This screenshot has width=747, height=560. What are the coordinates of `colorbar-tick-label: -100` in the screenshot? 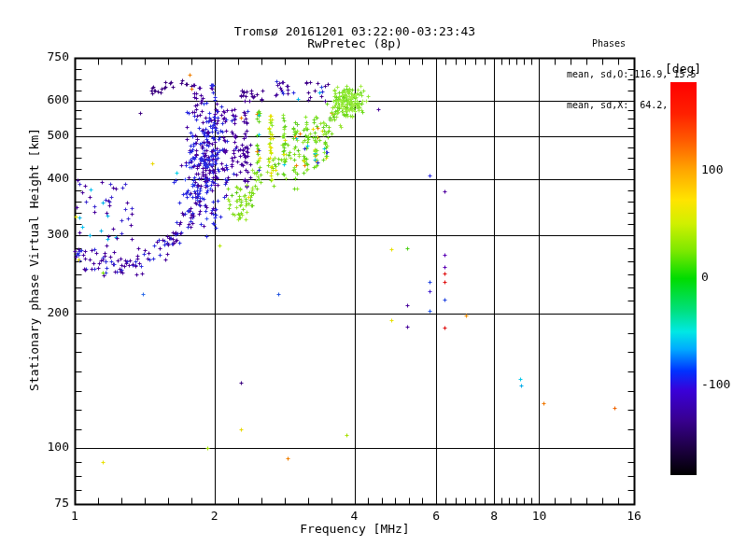 It's located at (715, 385).